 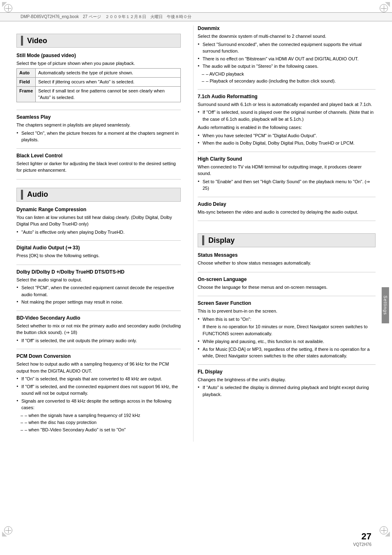 I want to click on 71ch-intro: Surround sound with 6.1ch or less is aut…, so click(x=287, y=104).